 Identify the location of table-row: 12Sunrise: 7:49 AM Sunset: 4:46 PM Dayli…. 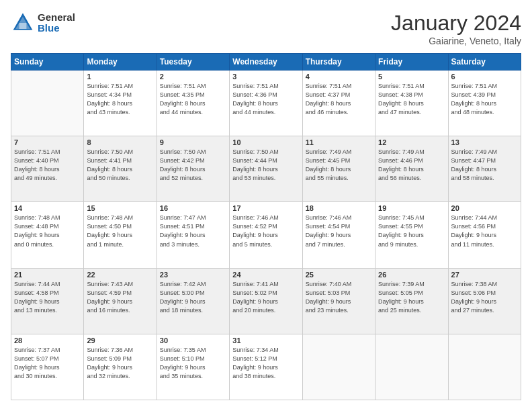
(412, 169).